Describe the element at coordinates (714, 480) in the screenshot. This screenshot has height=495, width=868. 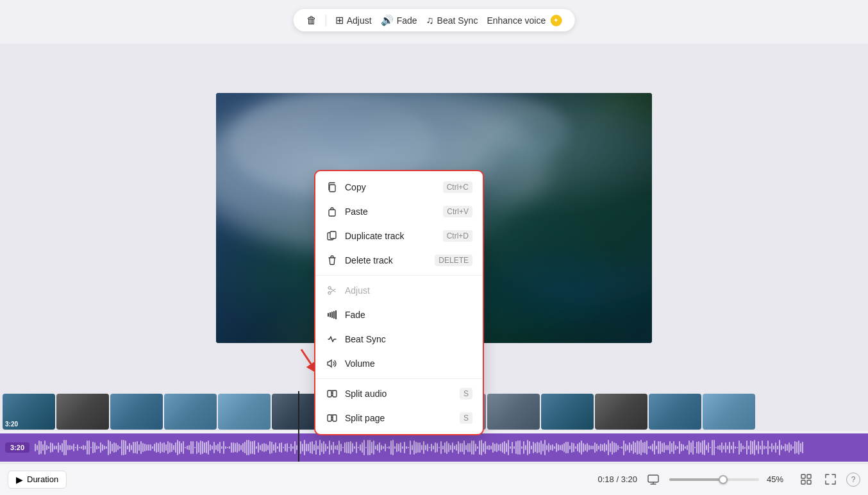
I see `zoom-slider` at that location.